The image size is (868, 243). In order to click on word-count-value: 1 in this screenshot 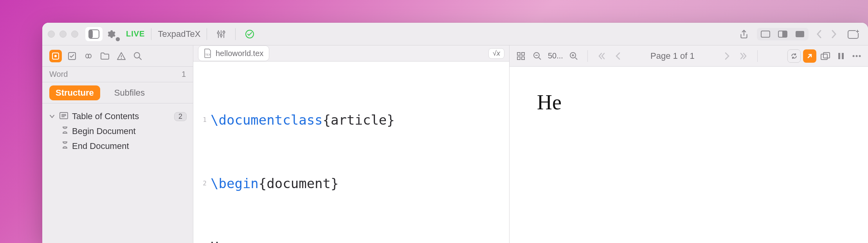, I will do `click(184, 74)`.